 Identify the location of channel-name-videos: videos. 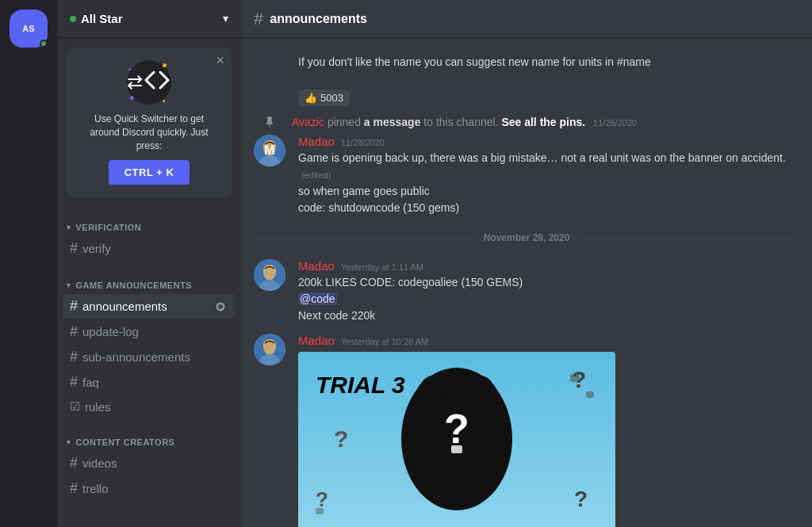
(100, 463).